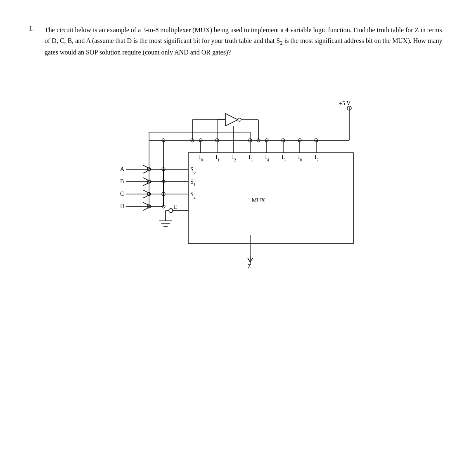 Image resolution: width=476 pixels, height=476 pixels. Describe the element at coordinates (122, 194) in the screenshot. I see `c-label: C` at that location.